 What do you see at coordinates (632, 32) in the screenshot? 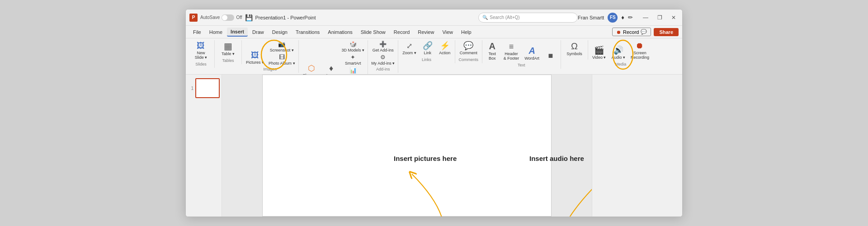
I see `record-button: ⏺ Record 💬` at bounding box center [632, 32].